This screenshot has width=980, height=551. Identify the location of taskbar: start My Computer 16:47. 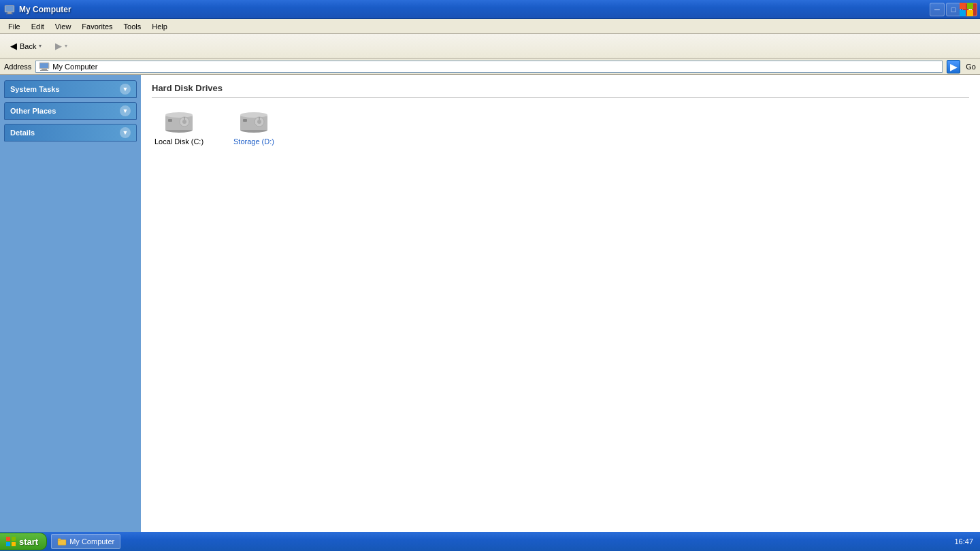
(490, 541).